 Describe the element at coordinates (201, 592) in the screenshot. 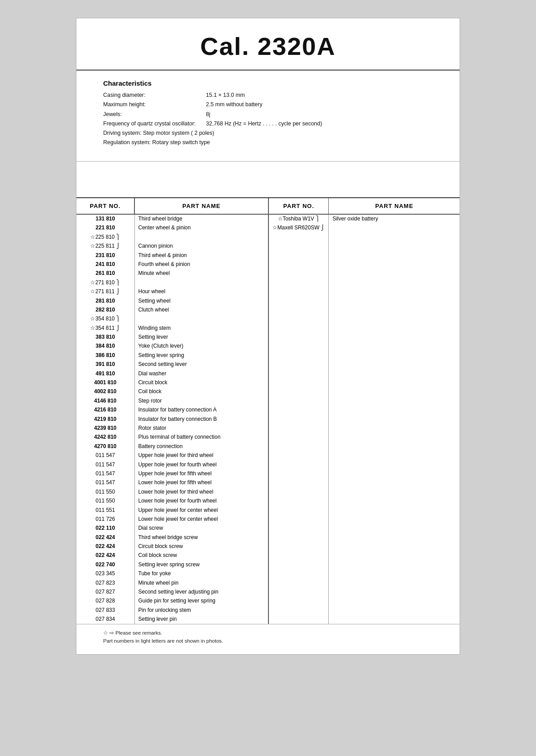

I see `left-partname: Second setting lever adjusting pin` at that location.